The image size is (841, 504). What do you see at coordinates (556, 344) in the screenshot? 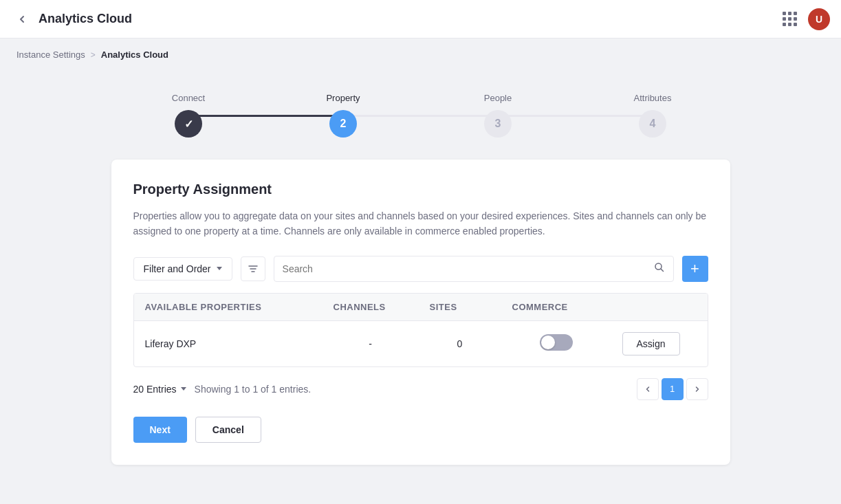
I see `row-commerce` at bounding box center [556, 344].